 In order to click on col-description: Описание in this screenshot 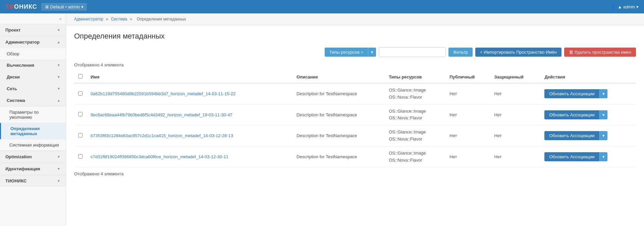, I will do `click(339, 77)`.